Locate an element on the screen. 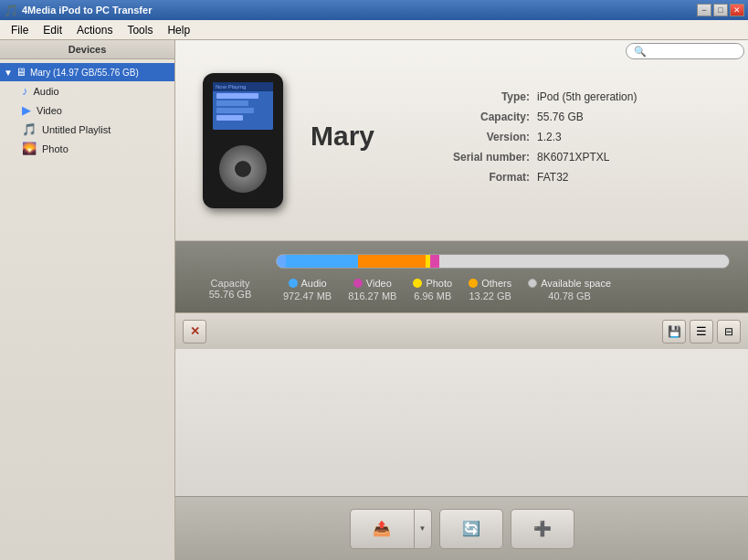  legend-dot-video is located at coordinates (358, 283).